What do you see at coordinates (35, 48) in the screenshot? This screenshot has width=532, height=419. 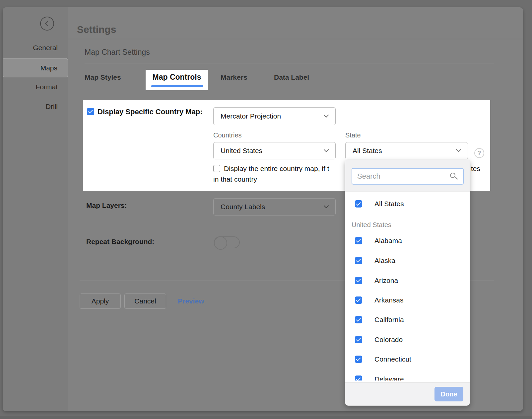 I see `sidebar-item-general: General` at bounding box center [35, 48].